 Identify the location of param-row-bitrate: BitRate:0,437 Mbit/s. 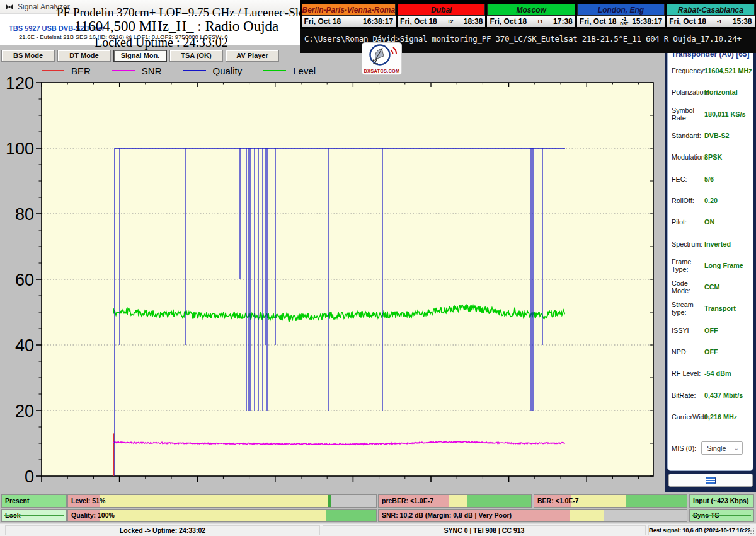
(711, 395).